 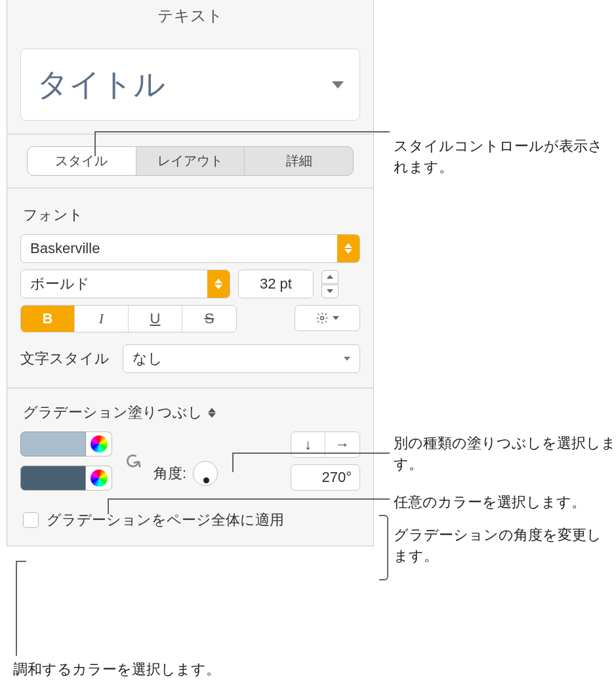 What do you see at coordinates (190, 85) in the screenshot?
I see `paragraph-style-picker: タイトル` at bounding box center [190, 85].